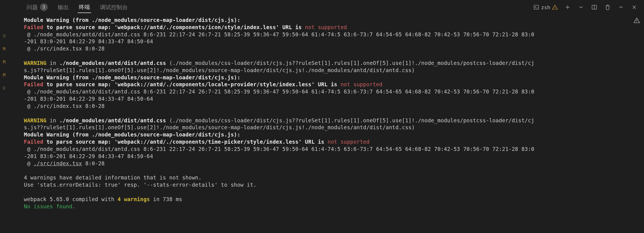  Describe the element at coordinates (555, 7) in the screenshot. I see `warning-icon` at that location.